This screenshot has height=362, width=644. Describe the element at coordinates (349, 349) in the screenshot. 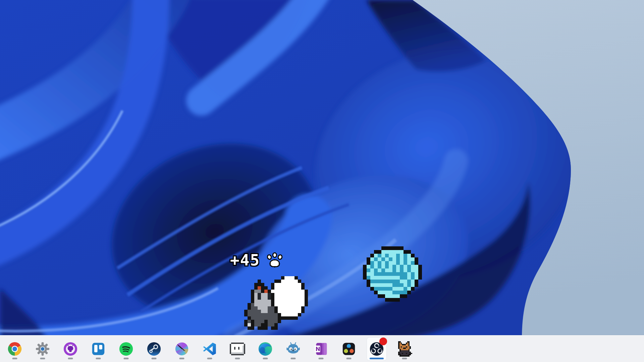

I see `taskbar-item-davinci-resolve` at that location.